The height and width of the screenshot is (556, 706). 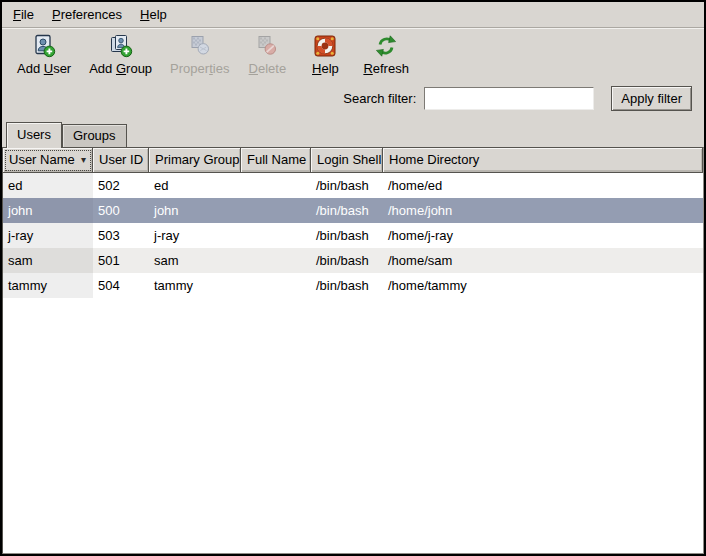 I want to click on cell-primary-group: sam, so click(x=195, y=260).